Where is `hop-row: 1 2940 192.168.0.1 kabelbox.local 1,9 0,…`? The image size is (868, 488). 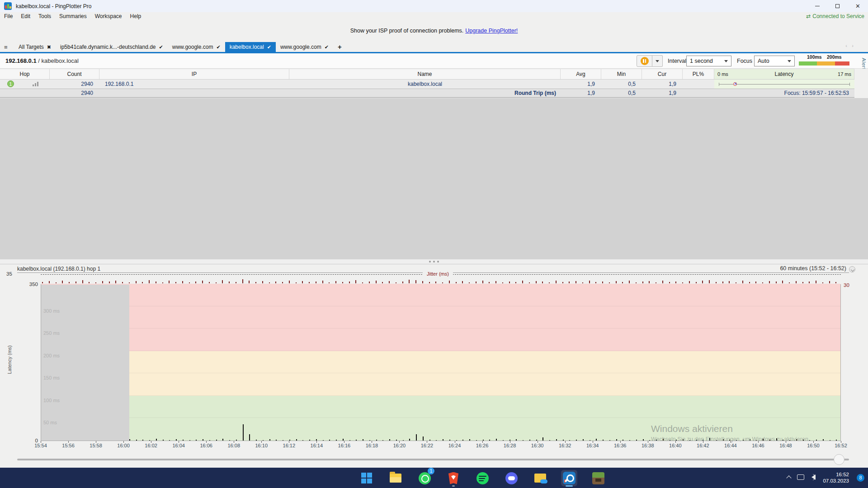 hop-row: 1 2940 192.168.0.1 kabelbox.local 1,9 0,… is located at coordinates (434, 84).